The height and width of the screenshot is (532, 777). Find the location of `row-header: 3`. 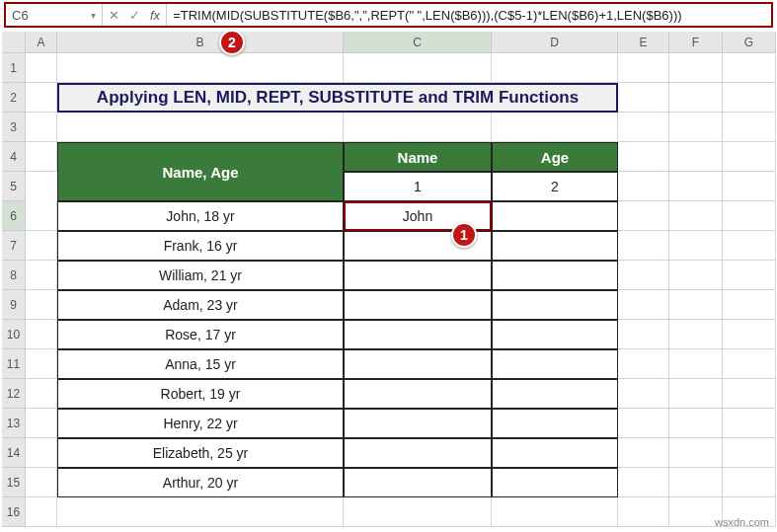

row-header: 3 is located at coordinates (14, 127).